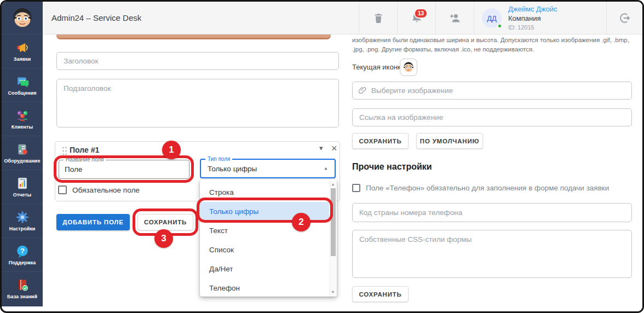 Image resolution: width=644 pixels, height=313 pixels. I want to click on logout-button, so click(624, 18).